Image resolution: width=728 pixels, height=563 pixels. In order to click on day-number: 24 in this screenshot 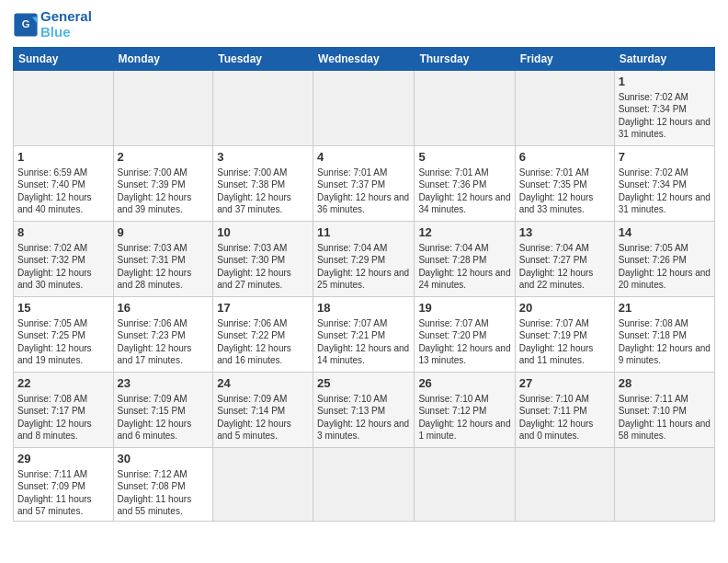, I will do `click(263, 384)`.